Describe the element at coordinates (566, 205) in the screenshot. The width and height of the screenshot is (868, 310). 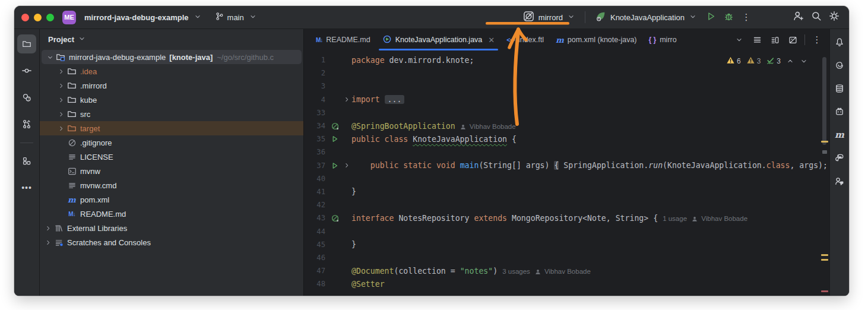
I see `code-line-42: 42` at that location.